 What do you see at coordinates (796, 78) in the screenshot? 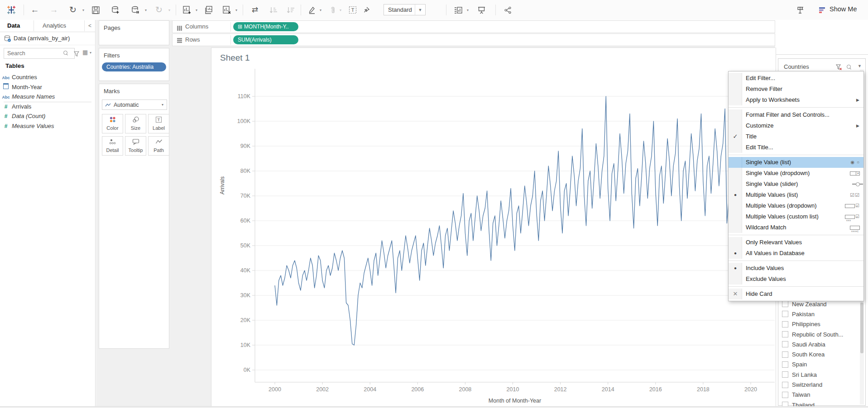
I see `menu-item-edit-filter: Edit Filter...` at bounding box center [796, 78].